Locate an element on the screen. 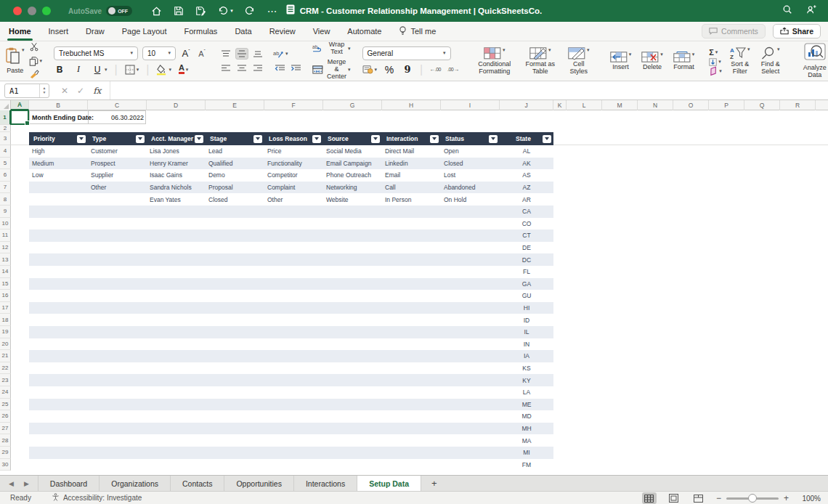  column-header-L: L is located at coordinates (584, 105).